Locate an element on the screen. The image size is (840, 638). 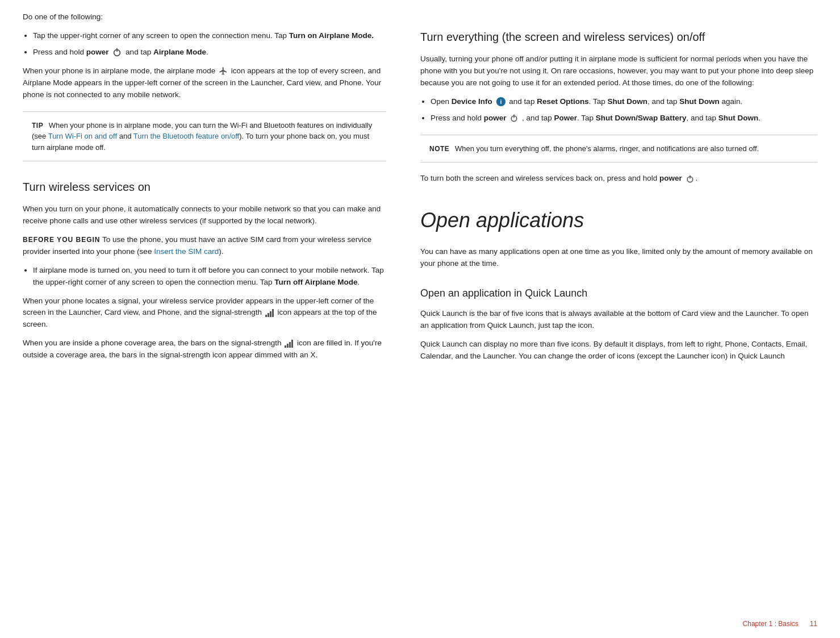
turn-off-bullet-2: Press and hold power , and tap Power. Ta… is located at coordinates (624, 118).